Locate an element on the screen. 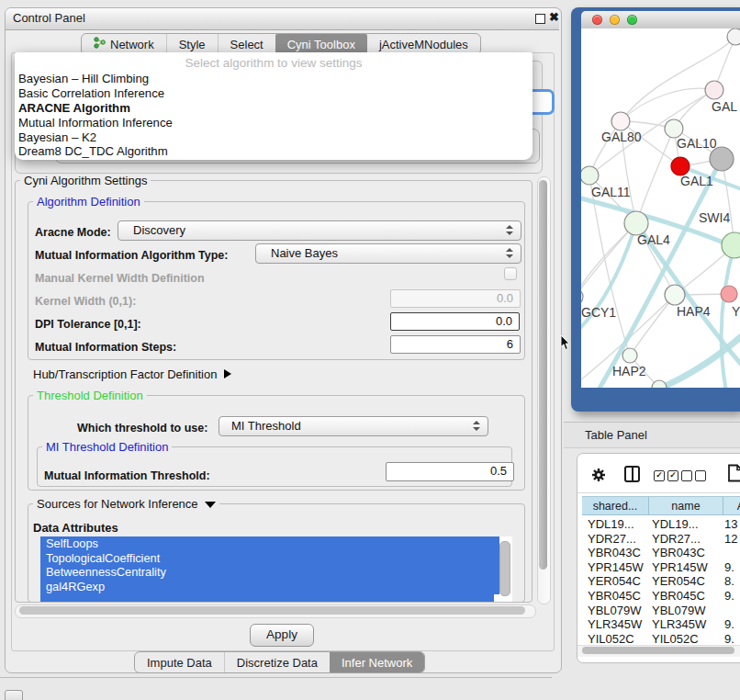  mi-algorithm-type-label: Mutual Information Algorithm Type: is located at coordinates (131, 255).